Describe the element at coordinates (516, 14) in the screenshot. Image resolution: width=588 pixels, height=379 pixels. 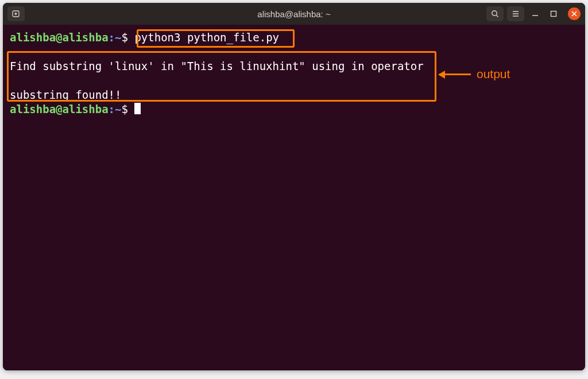
I see `menu-button` at that location.